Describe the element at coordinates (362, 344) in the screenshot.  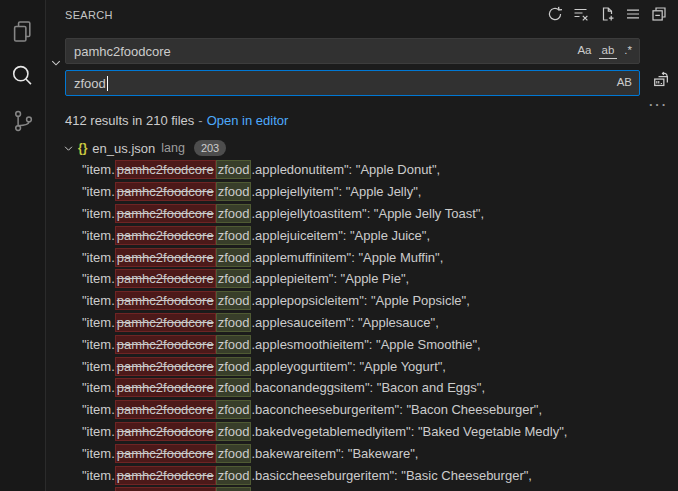
I see `search-result-row: "item.pamhc2foodcorezfood.applesmoothiei…` at that location.